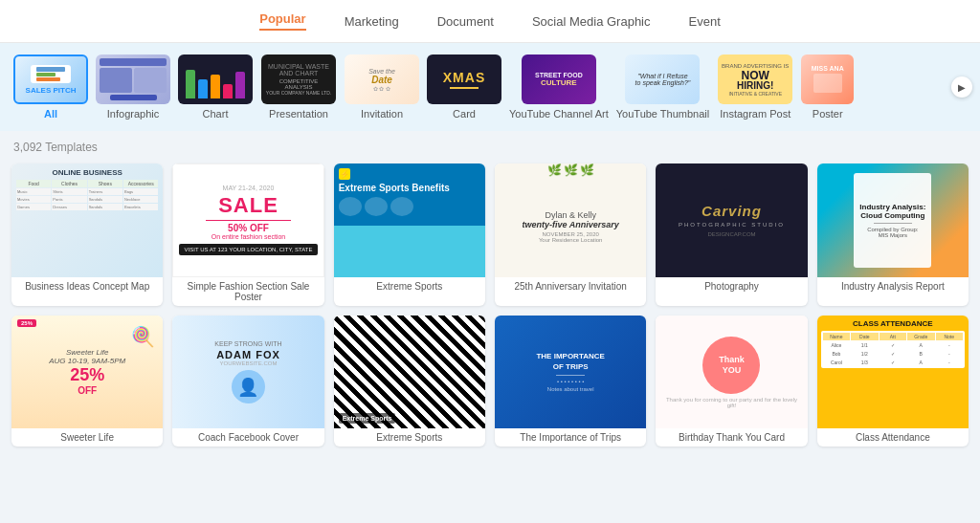 This screenshot has height=523, width=980. I want to click on category-all: SALES PITCH All, so click(51, 87).